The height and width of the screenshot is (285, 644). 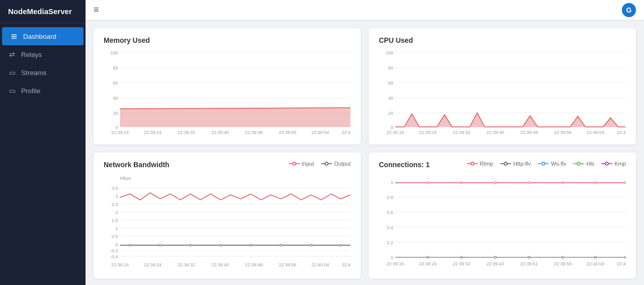 What do you see at coordinates (620, 164) in the screenshot?
I see `legend-kmp-label: Kmp` at bounding box center [620, 164].